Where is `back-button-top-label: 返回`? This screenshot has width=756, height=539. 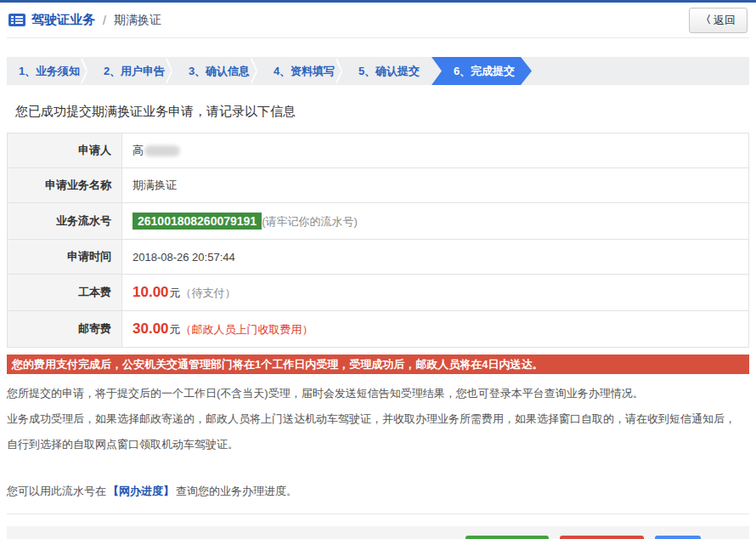 back-button-top-label: 返回 is located at coordinates (725, 20).